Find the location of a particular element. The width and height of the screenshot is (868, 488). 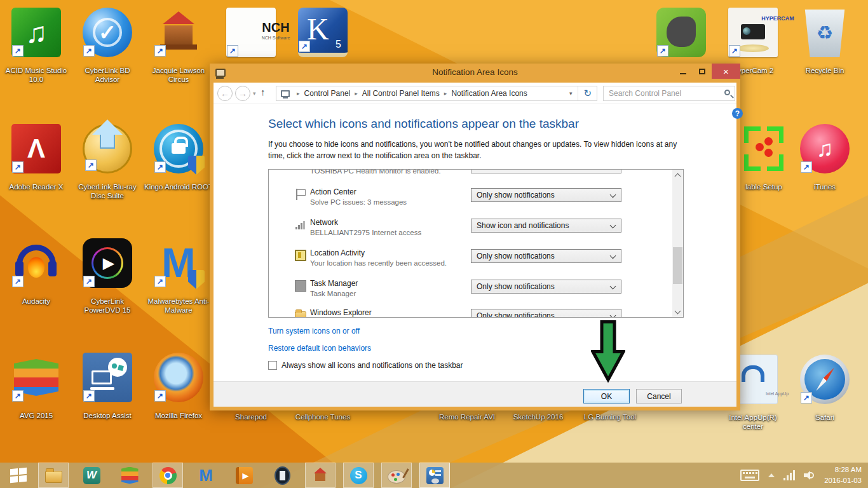

scroll-down-button is located at coordinates (677, 311).